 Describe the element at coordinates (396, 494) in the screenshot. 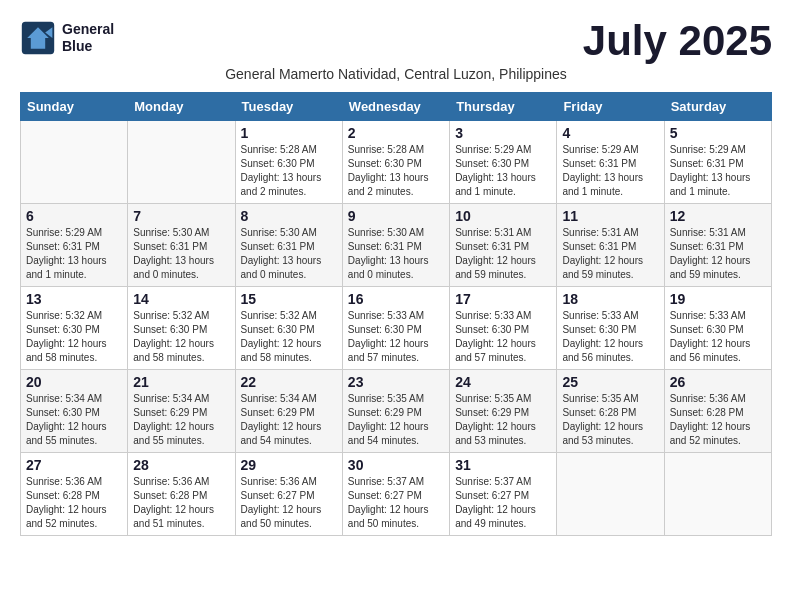

I see `calendar-cell: 30Sunrise: 5:37 AM Sunset: 6:27 PM Dayli…` at that location.